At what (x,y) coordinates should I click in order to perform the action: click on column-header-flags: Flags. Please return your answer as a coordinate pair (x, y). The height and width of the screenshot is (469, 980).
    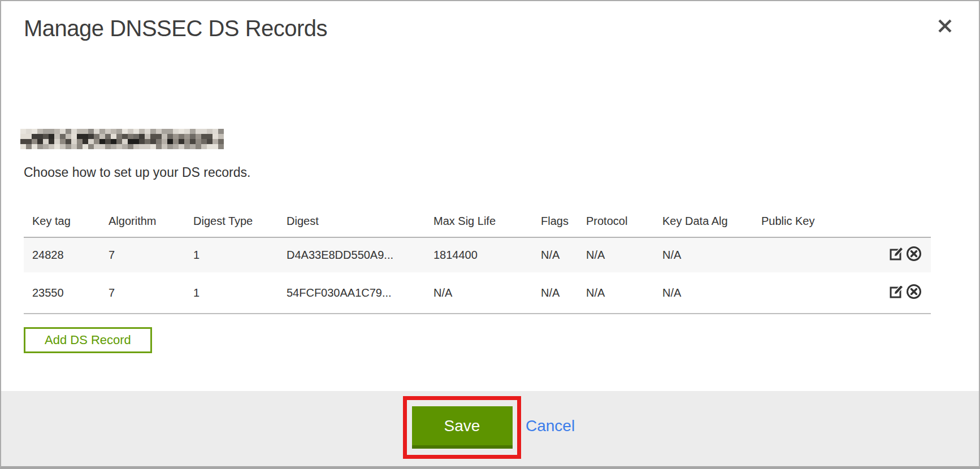
    Looking at the image, I should click on (555, 222).